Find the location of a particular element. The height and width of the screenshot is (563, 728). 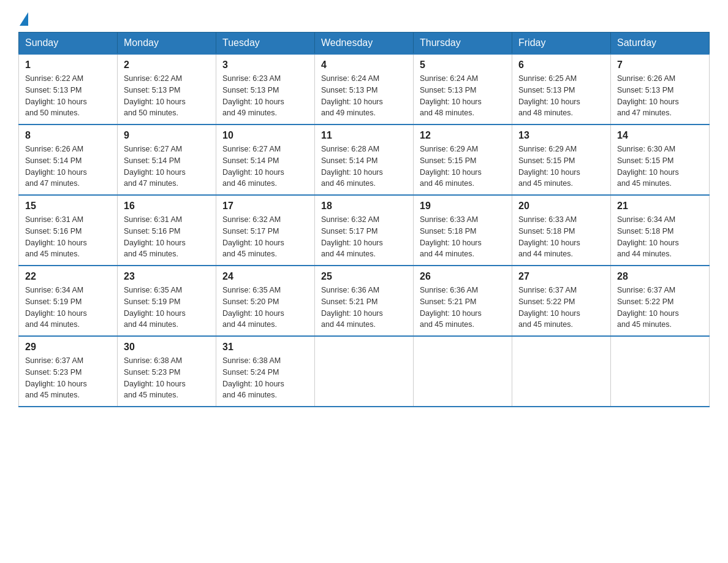

calendar-week-row: 8 Sunrise: 6:26 AMSunset: 5:14 PMDayligh… is located at coordinates (364, 159).